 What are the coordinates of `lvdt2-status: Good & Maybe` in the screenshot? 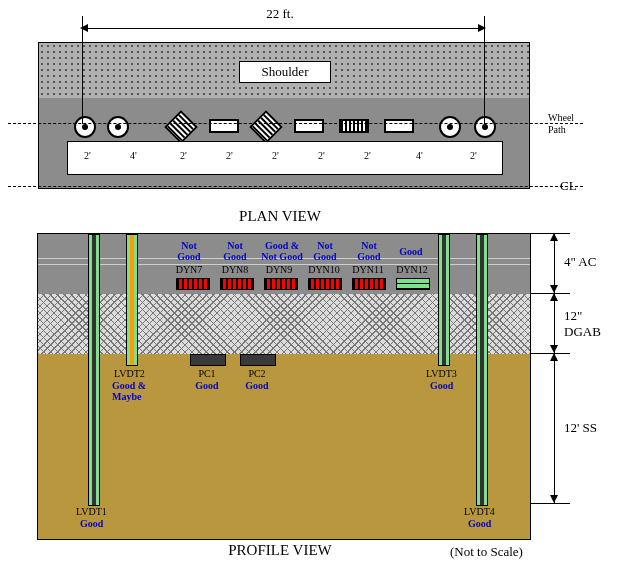 It's located at (129, 391).